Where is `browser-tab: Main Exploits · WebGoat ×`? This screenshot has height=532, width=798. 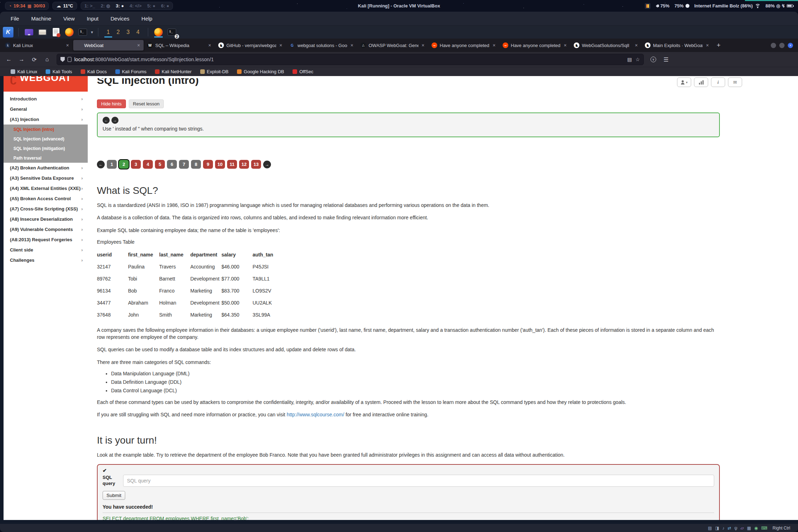 browser-tab: Main Exploits · WebGoat × is located at coordinates (677, 45).